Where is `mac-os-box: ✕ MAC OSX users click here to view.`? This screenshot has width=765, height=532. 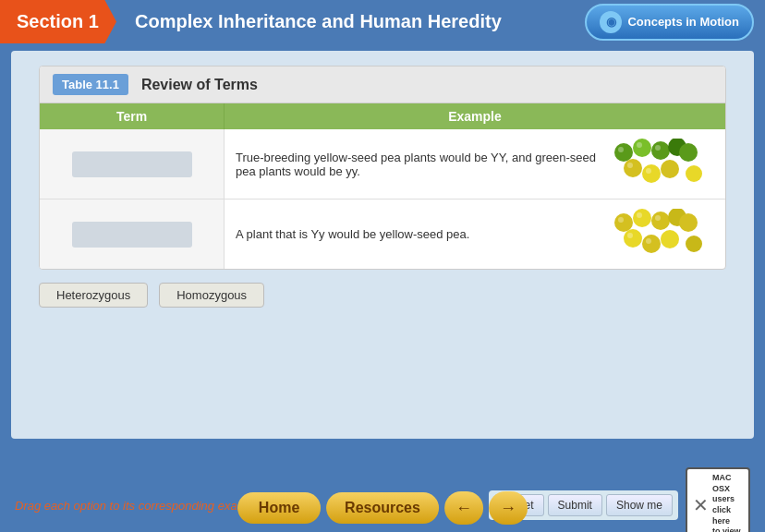 mac-os-box: ✕ MAC OSX users click here to view. is located at coordinates (718, 500).